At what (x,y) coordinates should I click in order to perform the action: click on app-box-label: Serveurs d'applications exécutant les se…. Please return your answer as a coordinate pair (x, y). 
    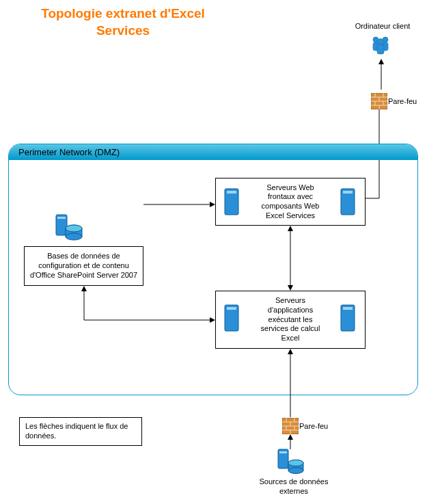
    Looking at the image, I should click on (291, 320).